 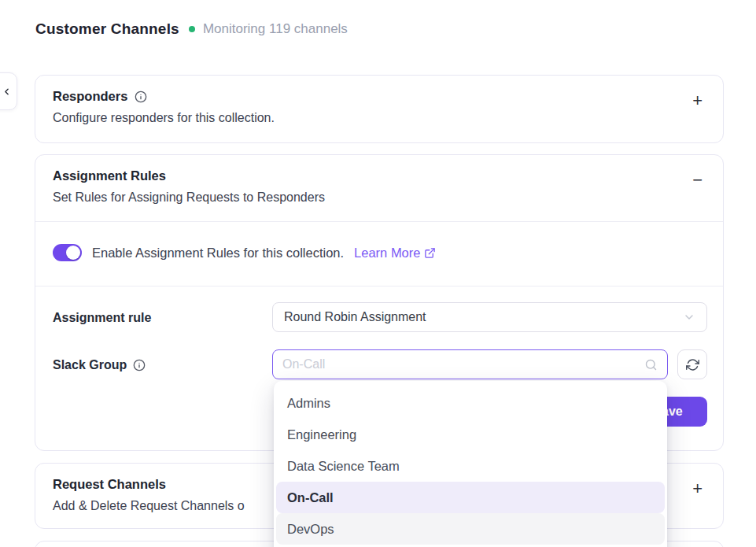 What do you see at coordinates (68, 253) in the screenshot?
I see `enable-rules-toggle` at bounding box center [68, 253].